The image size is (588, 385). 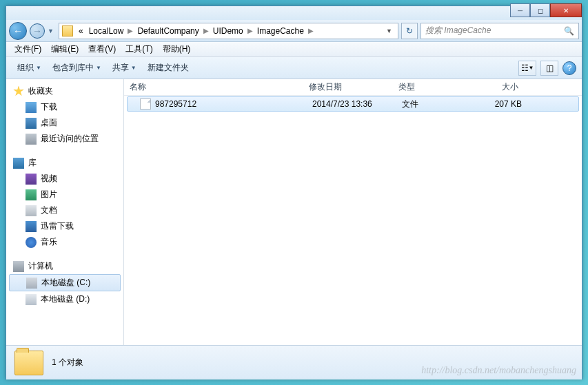 I want to click on file-name: 987295712, so click(x=176, y=104).